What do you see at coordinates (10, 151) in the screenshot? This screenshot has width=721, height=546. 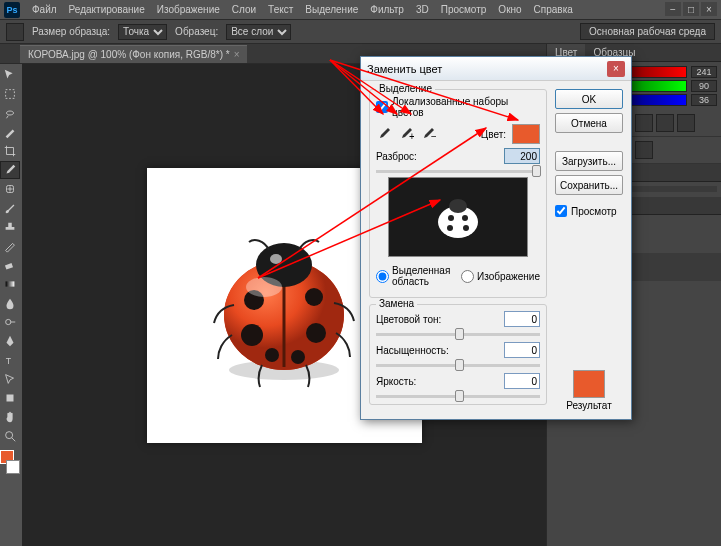 I see `crop-tool` at bounding box center [10, 151].